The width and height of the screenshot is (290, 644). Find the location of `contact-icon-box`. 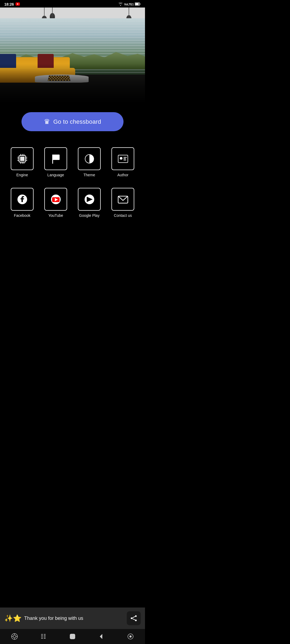

contact-icon-box is located at coordinates (123, 199).